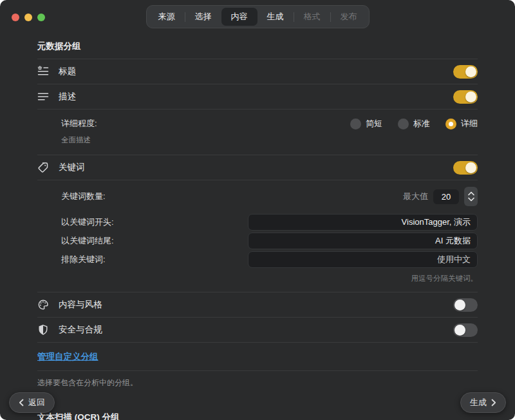  I want to click on radio-short-label: 简短, so click(374, 124).